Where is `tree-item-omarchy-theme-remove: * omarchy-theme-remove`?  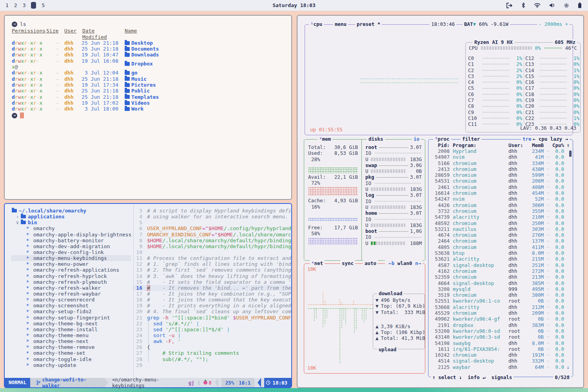
tree-item-omarchy-theme-remove: * omarchy-theme-remove is located at coordinates (72, 347).